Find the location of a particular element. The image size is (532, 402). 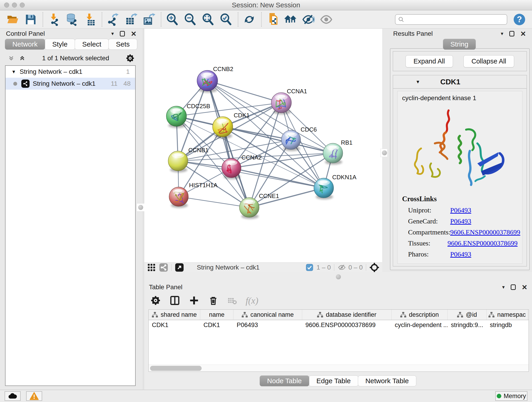

tab-style: Style is located at coordinates (60, 44).